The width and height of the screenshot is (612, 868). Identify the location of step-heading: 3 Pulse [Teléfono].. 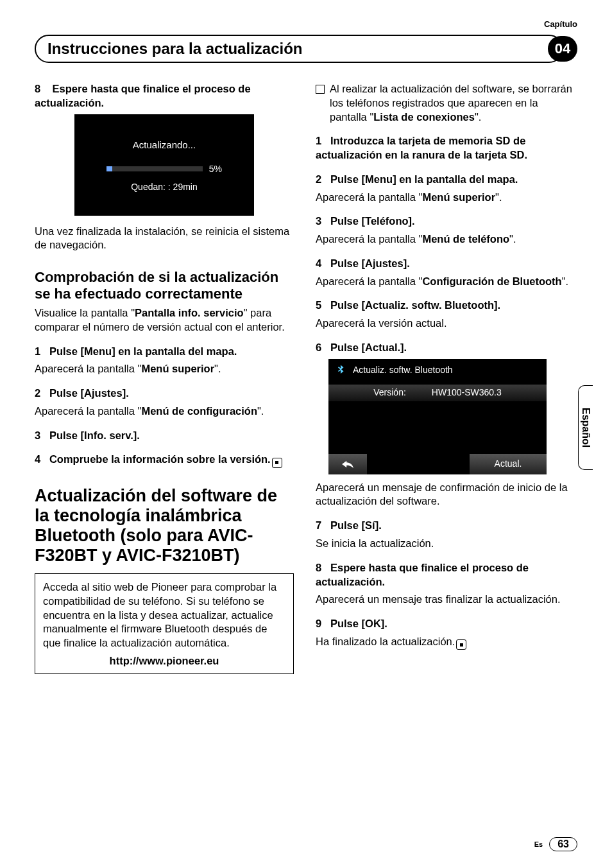
(445, 221).